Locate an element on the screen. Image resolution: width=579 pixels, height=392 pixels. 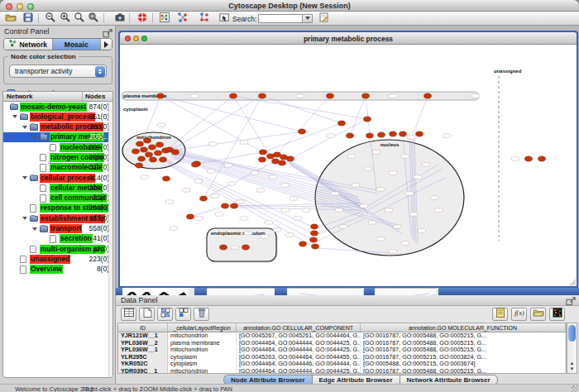
tree-row-response-to-stimulu: response to stimulu264(0) is located at coordinates (58, 208).